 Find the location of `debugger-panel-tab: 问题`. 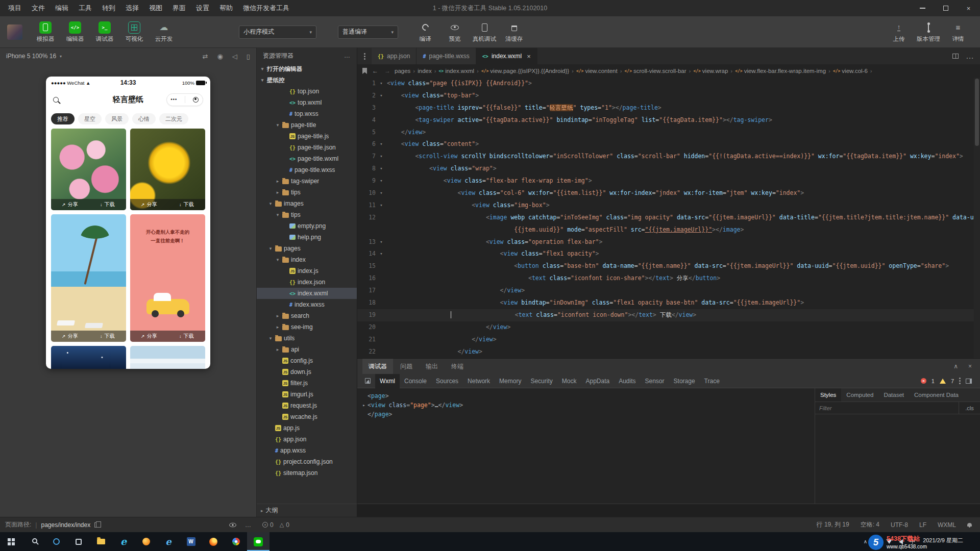

debugger-panel-tab: 问题 is located at coordinates (406, 366).